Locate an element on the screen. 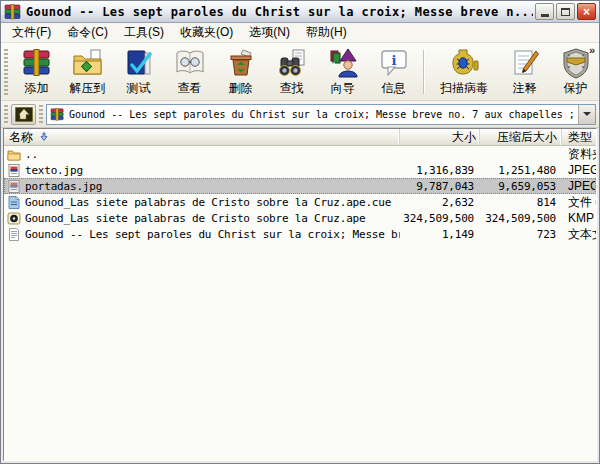 The height and width of the screenshot is (464, 600). wizard-icon is located at coordinates (343, 63).